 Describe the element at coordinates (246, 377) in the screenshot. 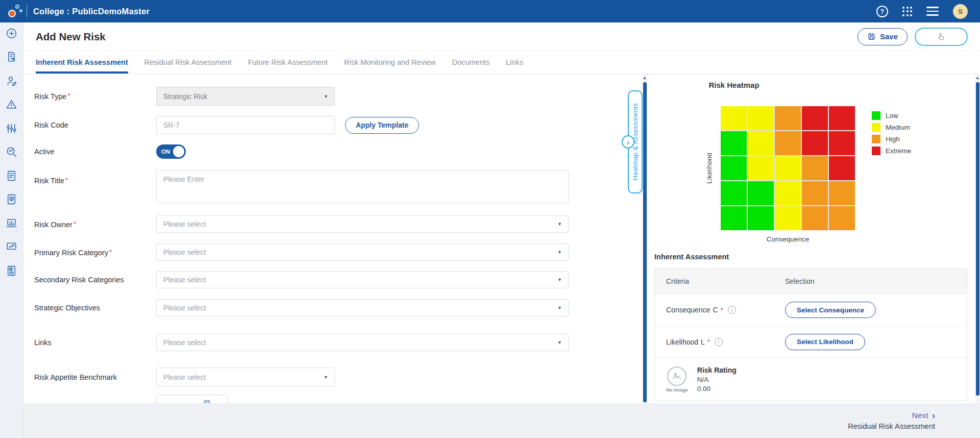

I see `risk-appetite-benchmark-select: Please select ▼` at that location.